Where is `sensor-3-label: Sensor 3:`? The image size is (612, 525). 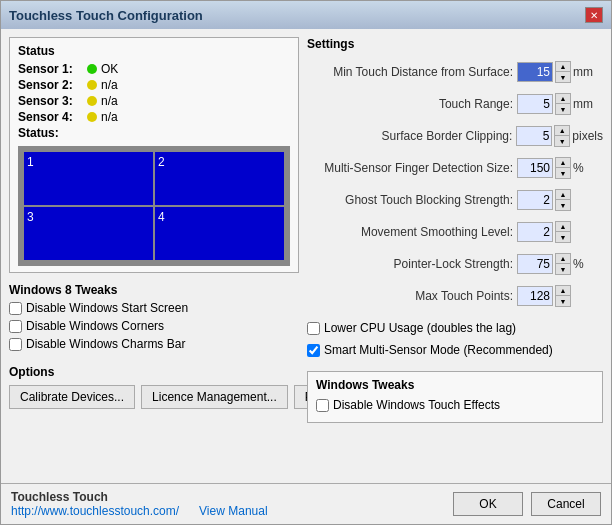
sensor-3-label: Sensor 3: is located at coordinates (50, 101).